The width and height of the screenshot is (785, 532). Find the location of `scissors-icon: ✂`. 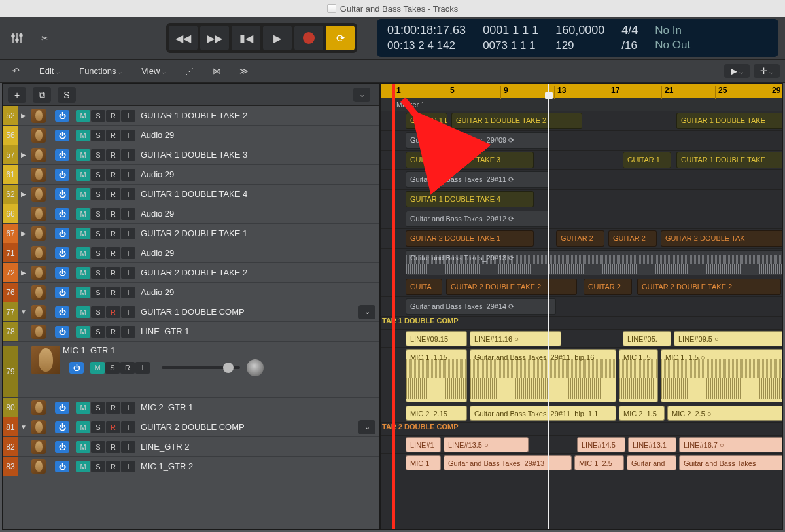

scissors-icon: ✂ is located at coordinates (44, 38).